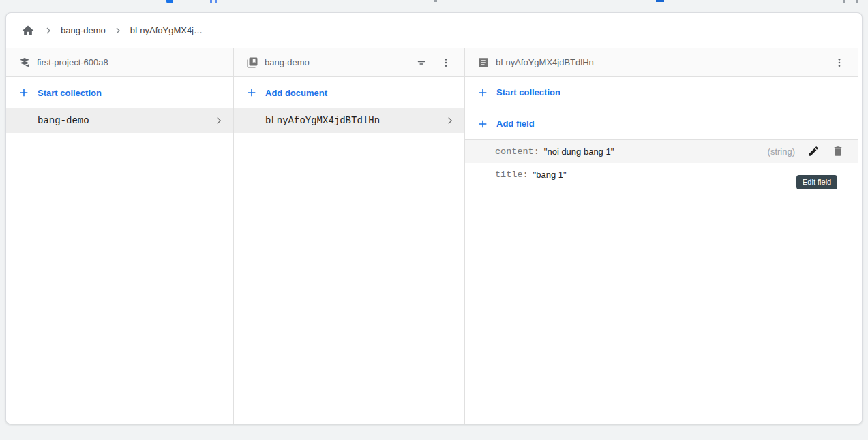  What do you see at coordinates (550, 174) in the screenshot?
I see `field-value: "bang 1"` at bounding box center [550, 174].